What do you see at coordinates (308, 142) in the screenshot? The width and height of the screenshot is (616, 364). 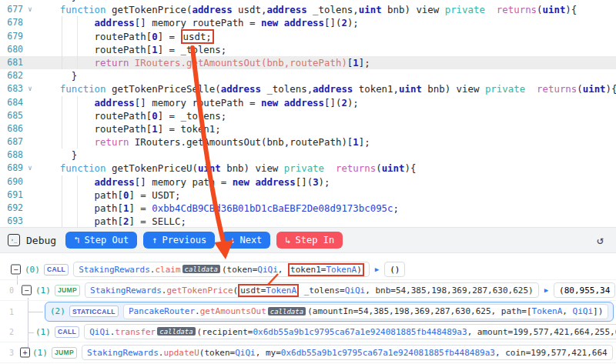 I see `code-line: 687 return IRouters.getAmountsOut(bnb,ro…` at bounding box center [308, 142].